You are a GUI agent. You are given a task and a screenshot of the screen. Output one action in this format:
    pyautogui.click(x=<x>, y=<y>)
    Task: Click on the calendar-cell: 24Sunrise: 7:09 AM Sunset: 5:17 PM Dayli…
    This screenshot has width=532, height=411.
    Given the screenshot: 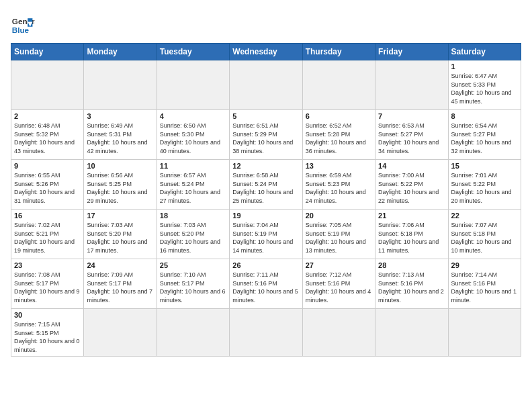 What is the action you would take?
    pyautogui.click(x=120, y=284)
    